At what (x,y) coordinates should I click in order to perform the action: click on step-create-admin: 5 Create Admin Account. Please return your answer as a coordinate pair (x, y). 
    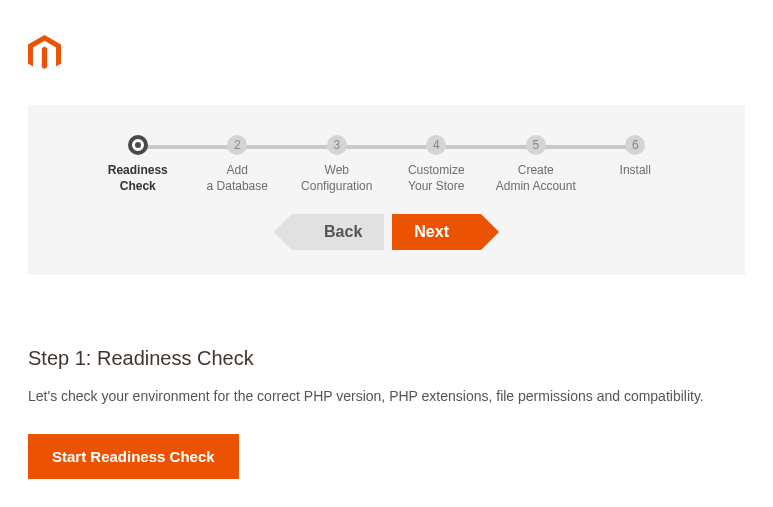
    Looking at the image, I should click on (536, 164).